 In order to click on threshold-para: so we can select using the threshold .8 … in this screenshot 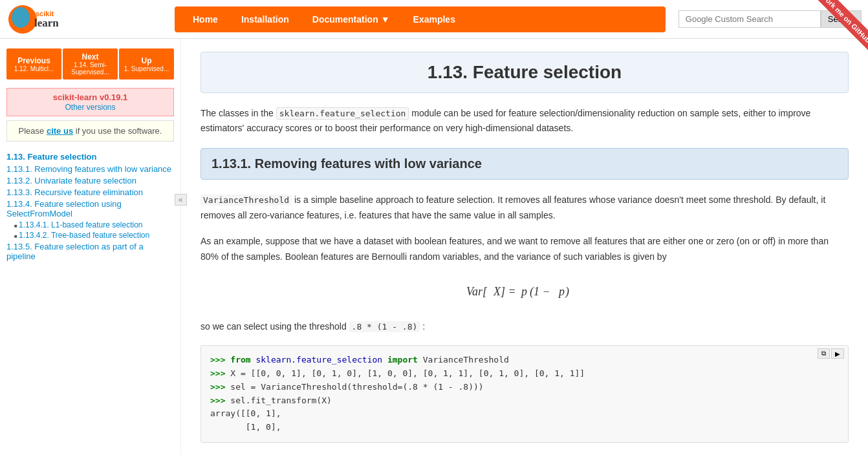, I will do `click(525, 327)`.